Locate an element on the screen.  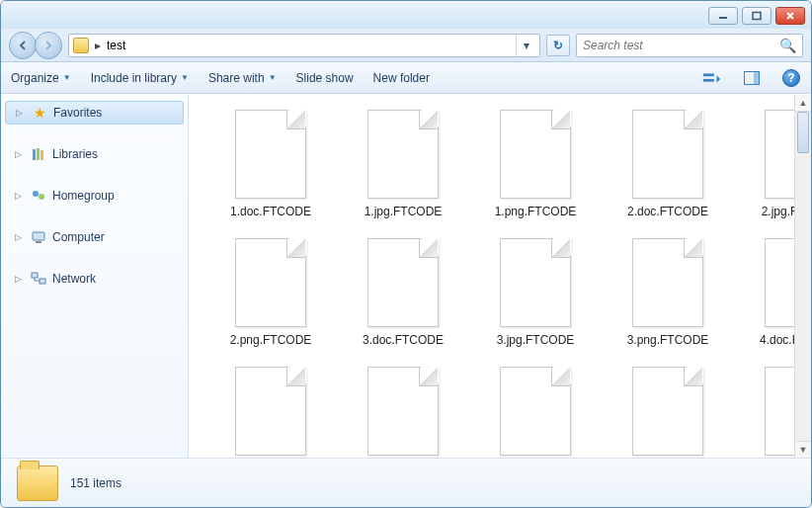
computer-icon is located at coordinates (39, 237).